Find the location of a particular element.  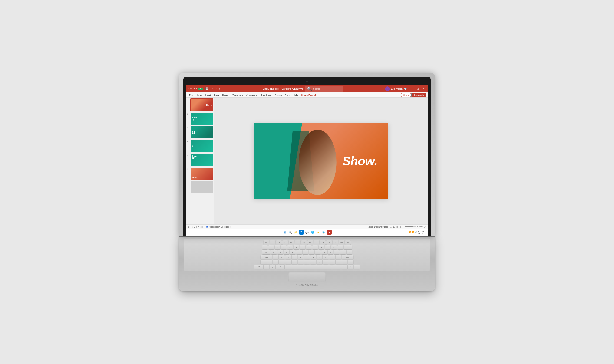

zoom-out-icon: – is located at coordinates (403, 227).